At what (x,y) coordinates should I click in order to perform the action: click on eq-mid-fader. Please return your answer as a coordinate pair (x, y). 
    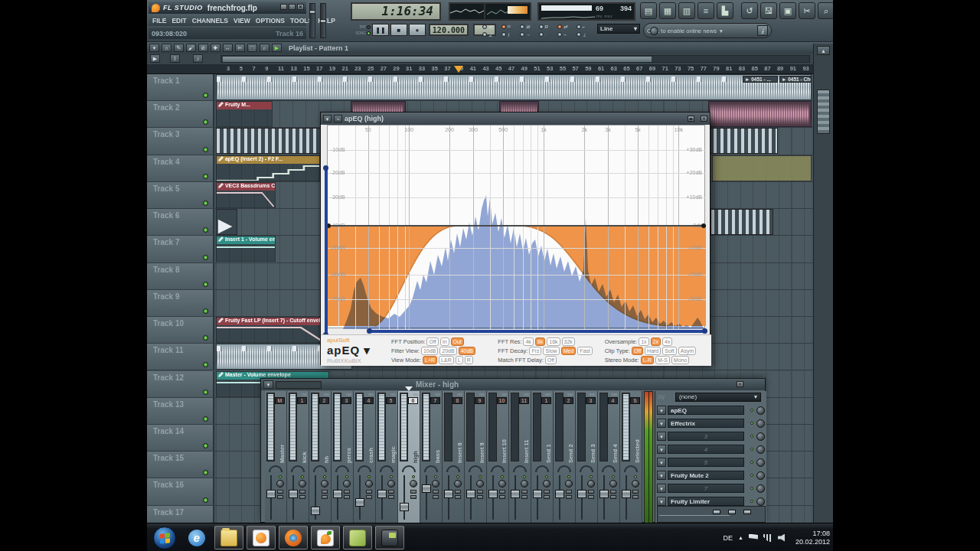
    Looking at the image, I should click on (732, 512).